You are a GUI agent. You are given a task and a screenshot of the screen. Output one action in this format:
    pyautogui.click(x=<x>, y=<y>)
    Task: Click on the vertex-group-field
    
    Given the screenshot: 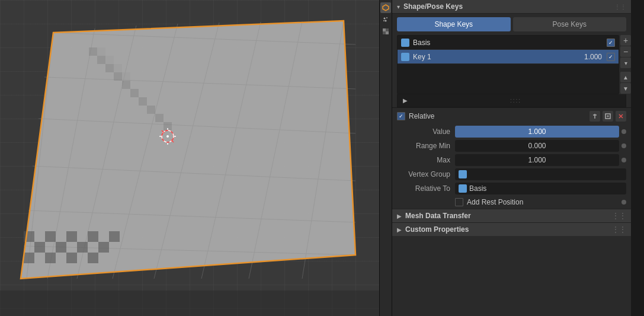 What is the action you would take?
    pyautogui.click(x=540, y=174)
    